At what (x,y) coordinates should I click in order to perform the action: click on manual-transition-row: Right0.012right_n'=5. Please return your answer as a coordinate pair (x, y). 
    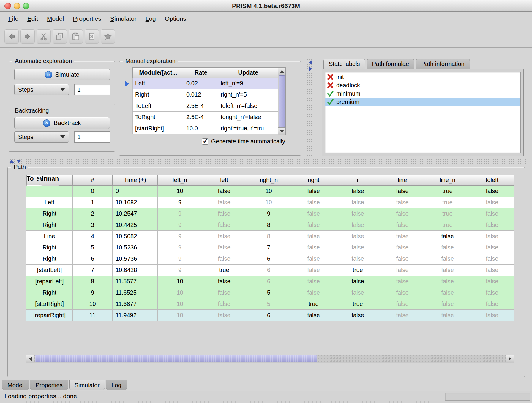
    Looking at the image, I should click on (206, 95).